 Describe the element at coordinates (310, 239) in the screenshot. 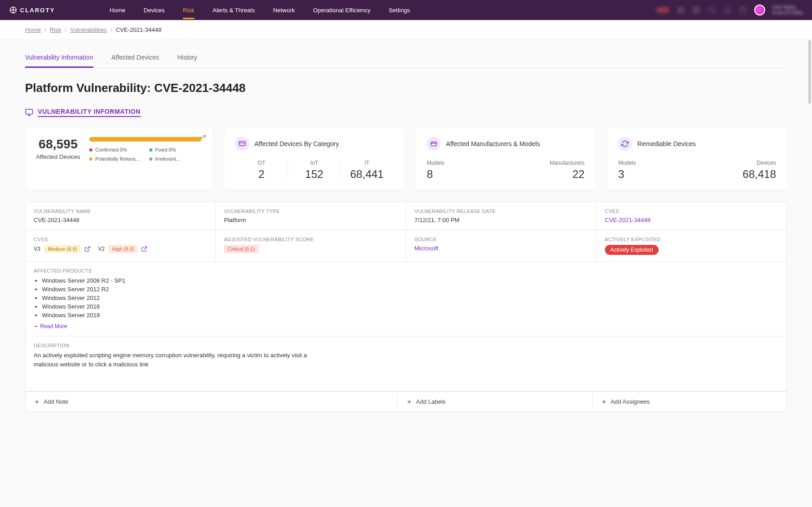

I see `cell-label: ADJUSTED VULNERABILITY SCORE` at that location.